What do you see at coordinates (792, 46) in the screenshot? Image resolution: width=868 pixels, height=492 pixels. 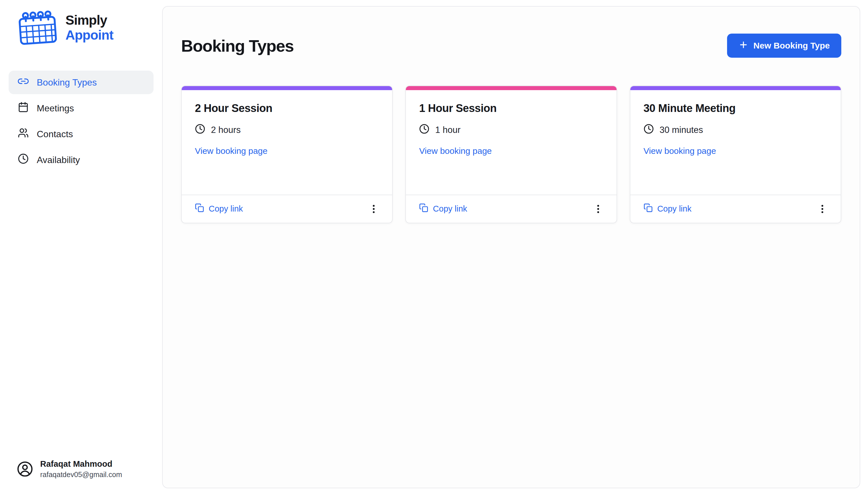 I see `new-booking-type-label: New Booking Type` at bounding box center [792, 46].